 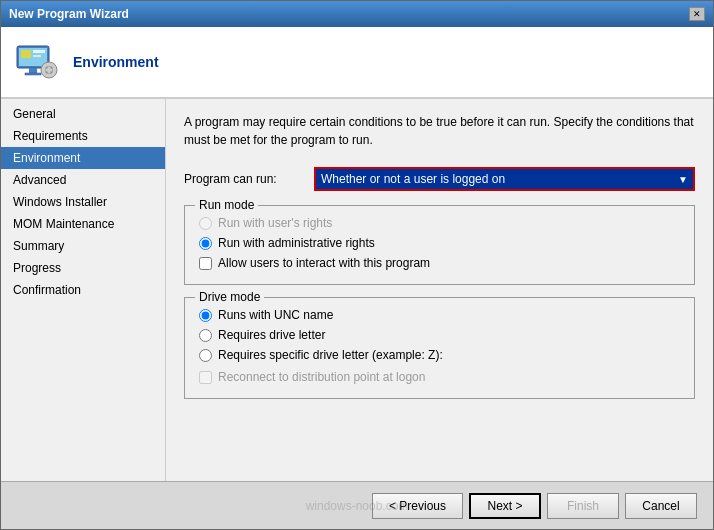 I want to click on drive-specific-radio, so click(x=206, y=356).